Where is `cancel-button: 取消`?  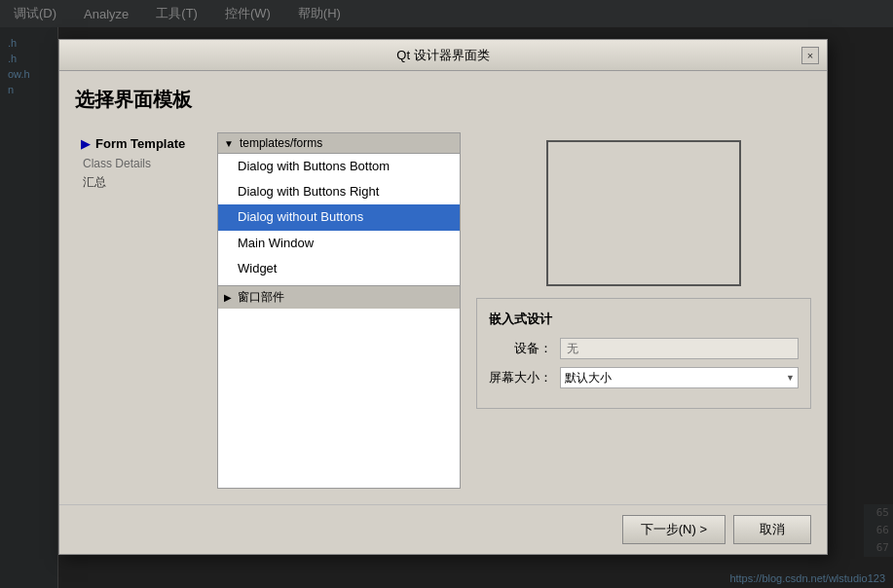 cancel-button: 取消 is located at coordinates (772, 530).